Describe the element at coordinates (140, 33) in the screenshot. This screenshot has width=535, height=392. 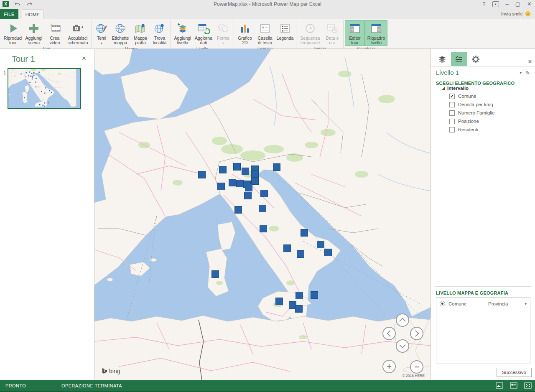
I see `mappa-piatta-button: Mappa piatta` at that location.